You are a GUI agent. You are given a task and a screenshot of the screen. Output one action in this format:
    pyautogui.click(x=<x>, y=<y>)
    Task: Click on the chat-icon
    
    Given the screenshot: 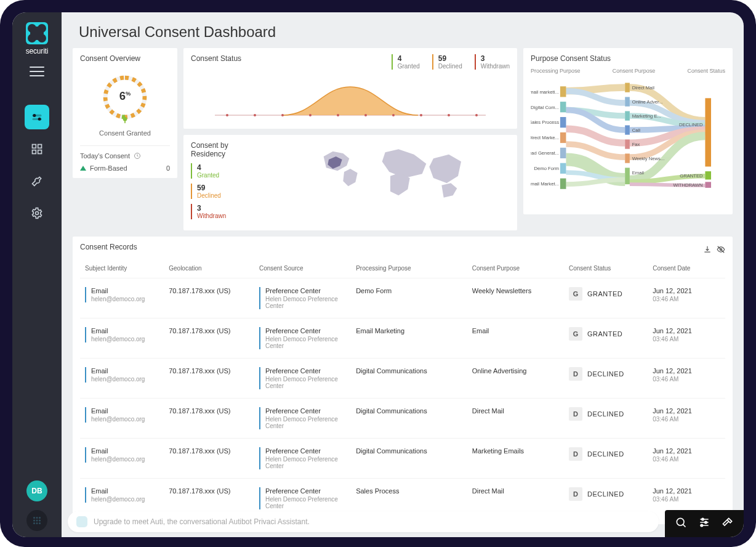 What is the action you would take?
    pyautogui.click(x=82, y=522)
    